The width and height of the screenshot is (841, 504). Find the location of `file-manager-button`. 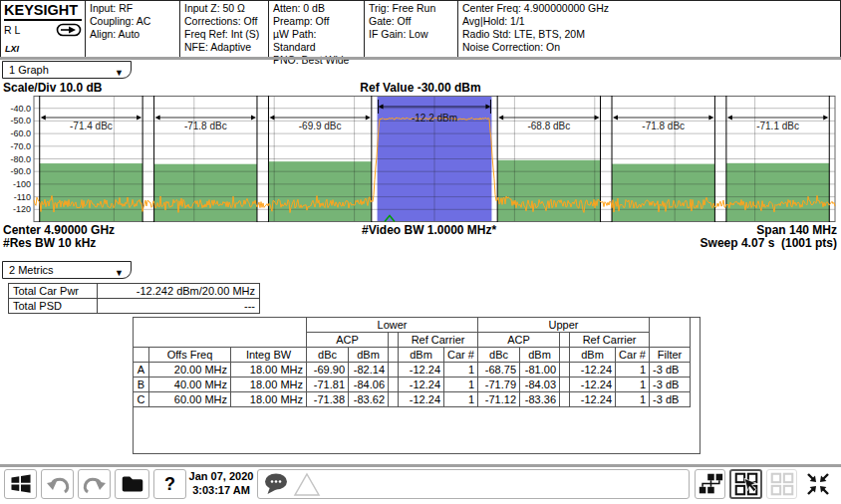

file-manager-button is located at coordinates (132, 484).